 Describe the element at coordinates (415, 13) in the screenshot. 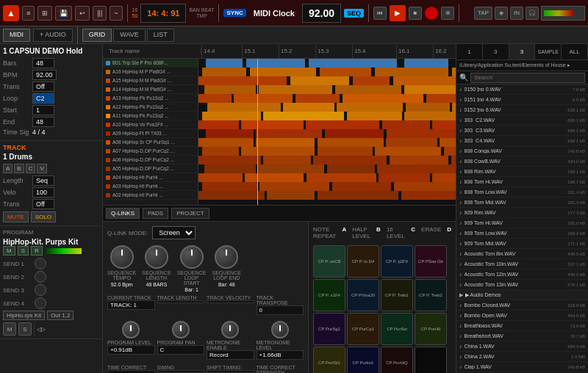

I see `stop-btn: ■` at that location.